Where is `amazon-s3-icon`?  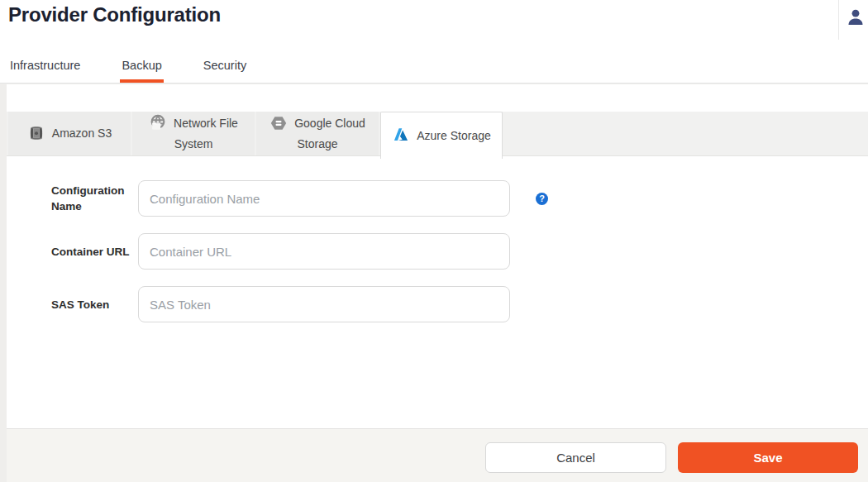 amazon-s3-icon is located at coordinates (36, 133).